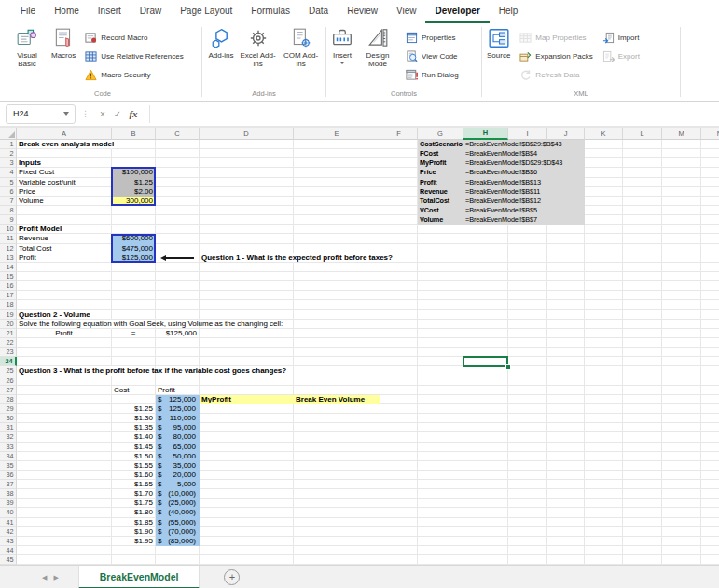 This screenshot has height=588, width=719. I want to click on cell-C5, so click(177, 183).